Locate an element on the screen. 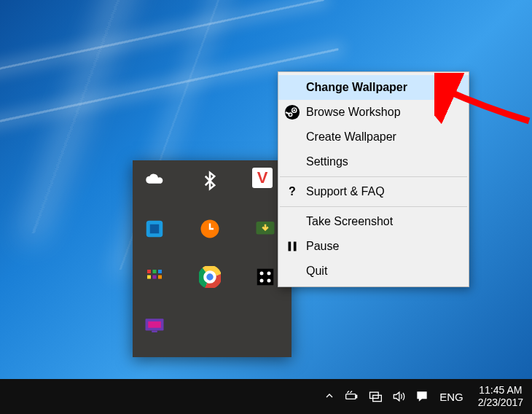 The width and height of the screenshot is (532, 414). language-label: ENG is located at coordinates (452, 397).